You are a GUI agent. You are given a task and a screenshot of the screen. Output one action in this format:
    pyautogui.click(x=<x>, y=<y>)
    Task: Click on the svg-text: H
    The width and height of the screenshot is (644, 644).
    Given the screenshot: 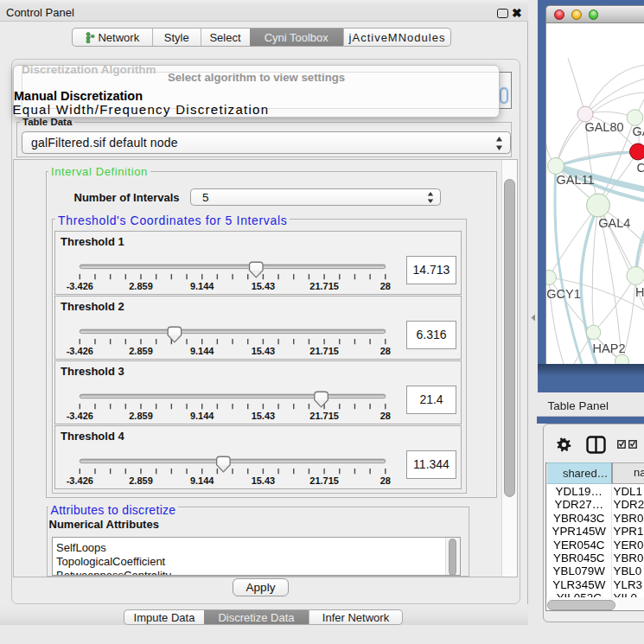 What is the action you would take?
    pyautogui.click(x=640, y=292)
    